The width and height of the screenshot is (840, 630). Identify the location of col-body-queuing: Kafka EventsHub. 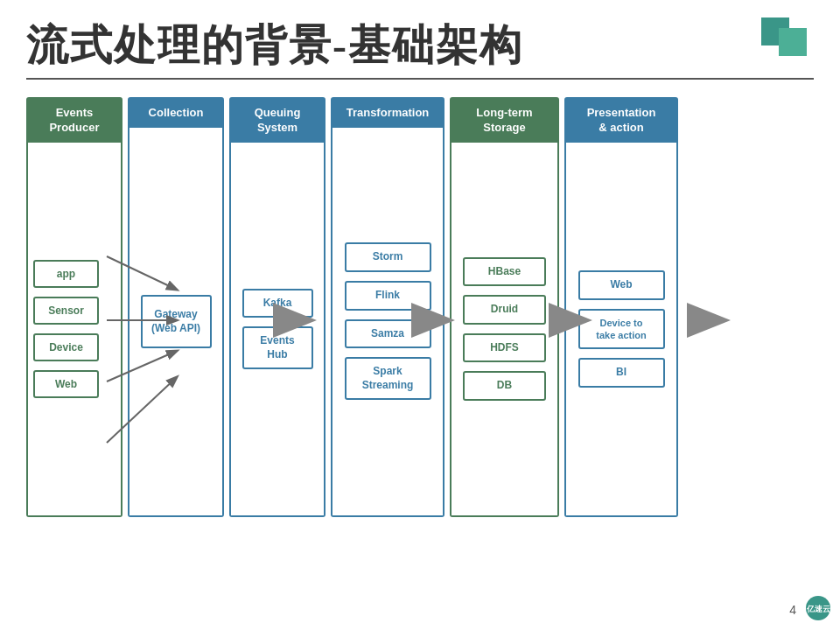
(277, 329).